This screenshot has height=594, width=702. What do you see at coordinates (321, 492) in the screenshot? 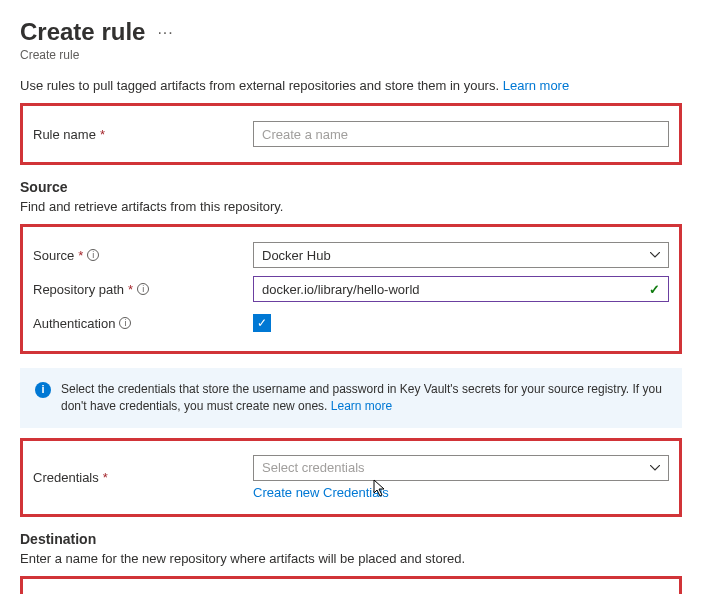
I see `create-new-credentials-link: Create new Credentials` at bounding box center [321, 492].